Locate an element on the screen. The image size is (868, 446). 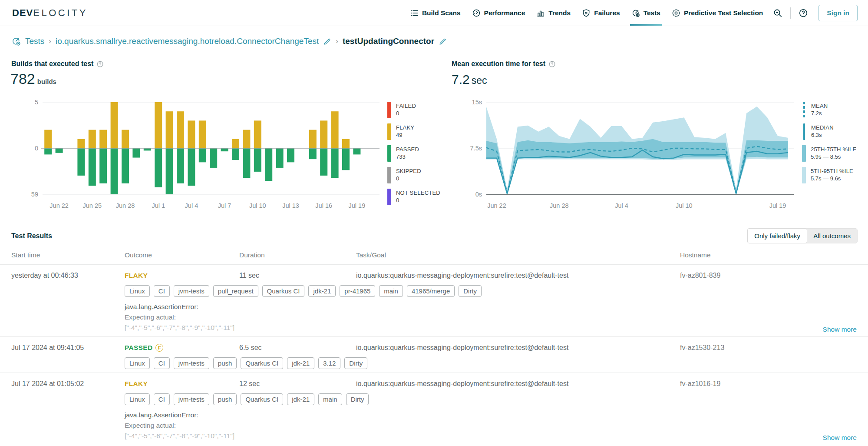
tag-chip: jvm-tests is located at coordinates (191, 291).